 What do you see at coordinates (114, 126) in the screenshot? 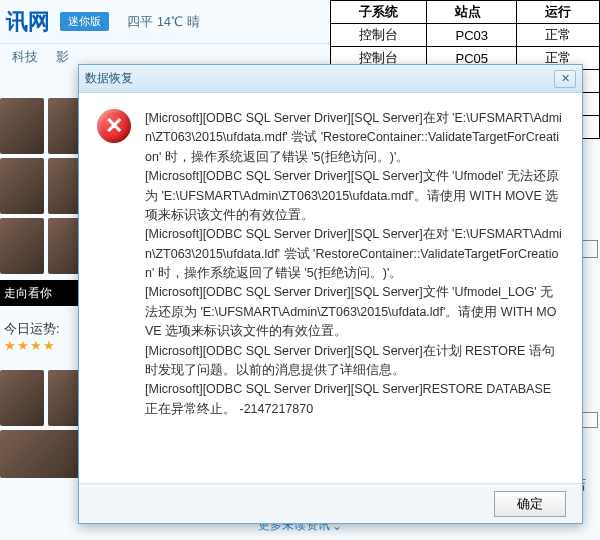
I see `error-x-glyph: ✕` at bounding box center [114, 126].